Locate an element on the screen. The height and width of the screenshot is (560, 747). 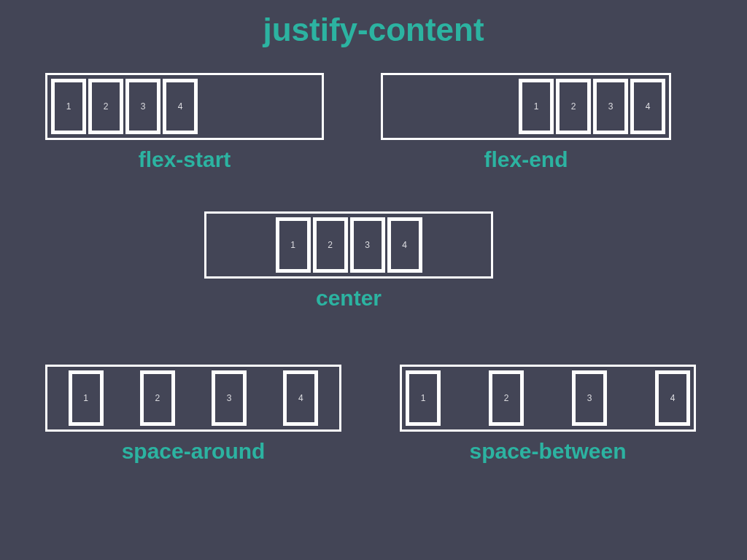
example-space-between: 1 2 3 4 space-between is located at coordinates (548, 414).